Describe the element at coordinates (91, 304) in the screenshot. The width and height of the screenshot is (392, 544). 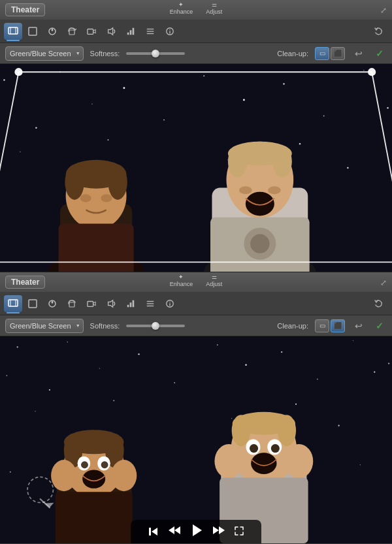
I see `camera-btn-b` at that location.